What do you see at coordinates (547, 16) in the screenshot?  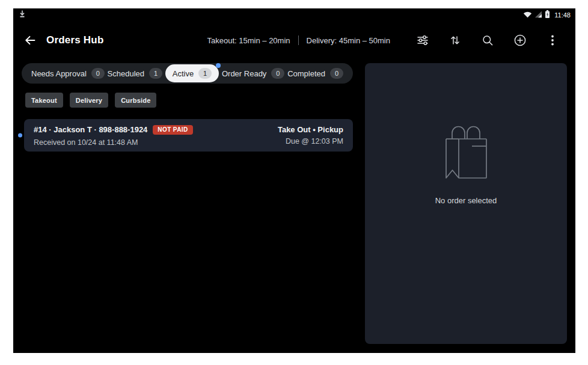 I see `battery-charging-icon` at bounding box center [547, 16].